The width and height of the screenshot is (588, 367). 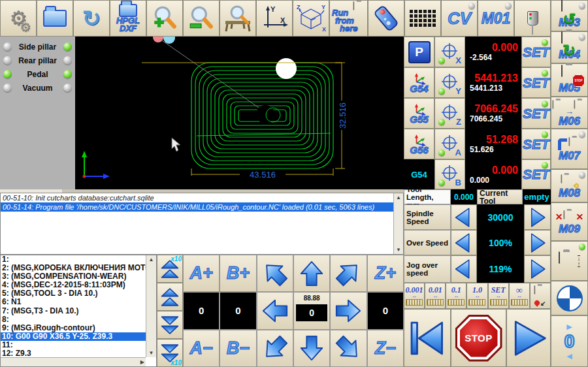 What do you see at coordinates (91, 18) in the screenshot?
I see `refresh-button: ↻` at bounding box center [91, 18].